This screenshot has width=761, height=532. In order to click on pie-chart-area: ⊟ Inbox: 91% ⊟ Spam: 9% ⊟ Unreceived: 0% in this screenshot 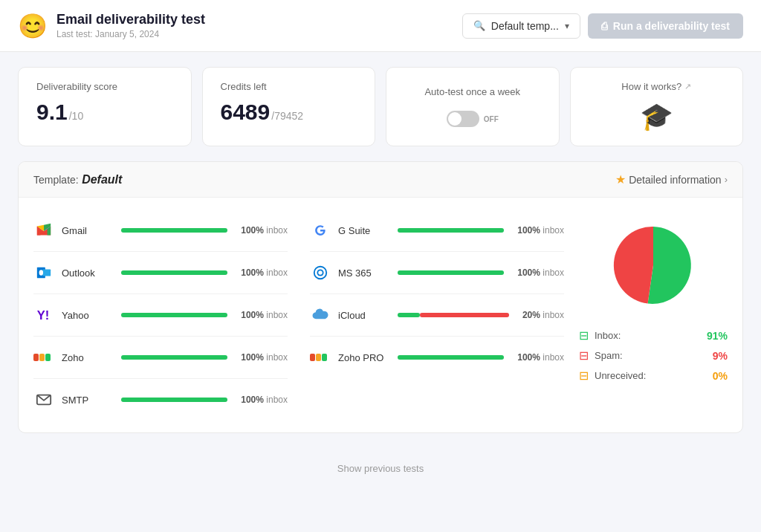, I will do `click(653, 315)`.